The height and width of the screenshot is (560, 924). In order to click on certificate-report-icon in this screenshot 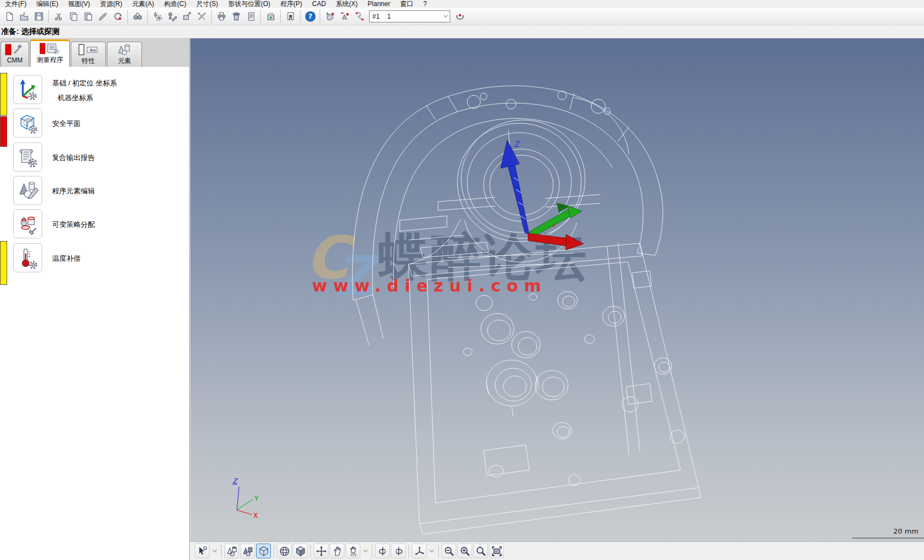, I will do `click(291, 16)`.